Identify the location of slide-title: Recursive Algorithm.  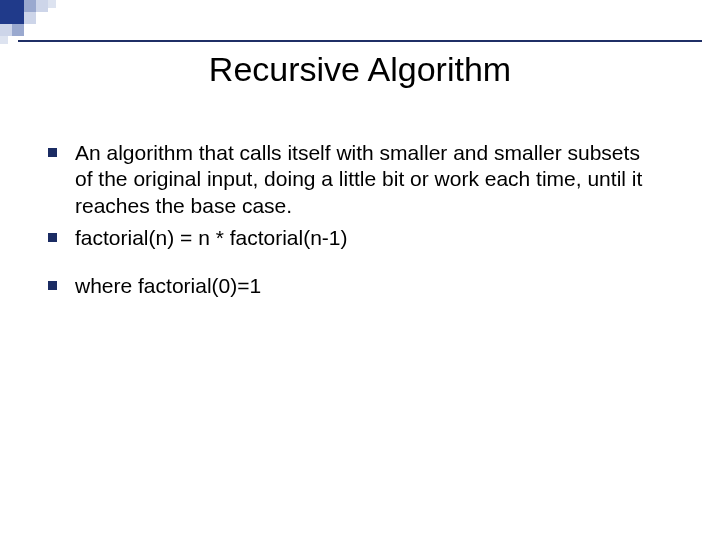
(360, 70).